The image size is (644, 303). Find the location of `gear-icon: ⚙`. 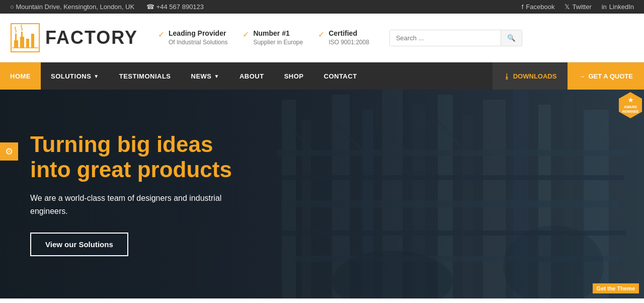

gear-icon: ⚙ is located at coordinates (9, 152).